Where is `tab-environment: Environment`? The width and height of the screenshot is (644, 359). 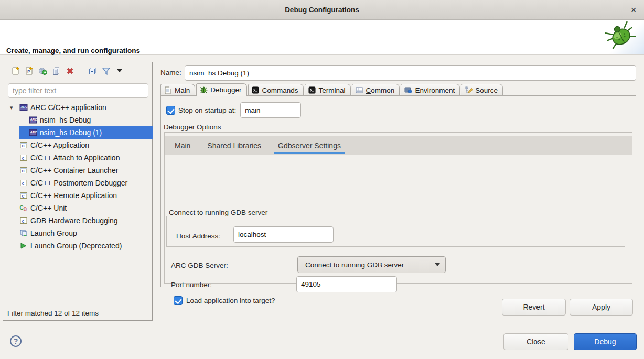 tab-environment: Environment is located at coordinates (430, 90).